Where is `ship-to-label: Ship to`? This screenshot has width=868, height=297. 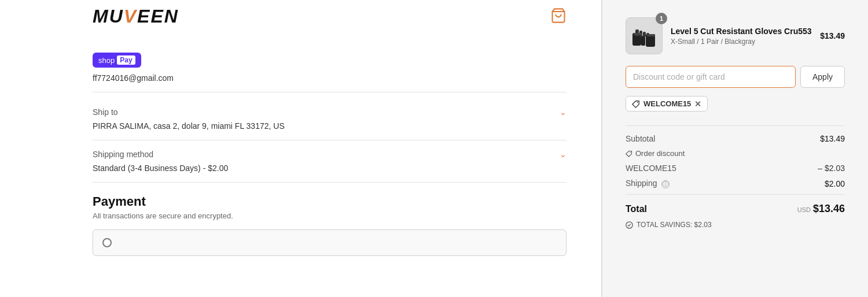 ship-to-label: Ship to is located at coordinates (105, 112).